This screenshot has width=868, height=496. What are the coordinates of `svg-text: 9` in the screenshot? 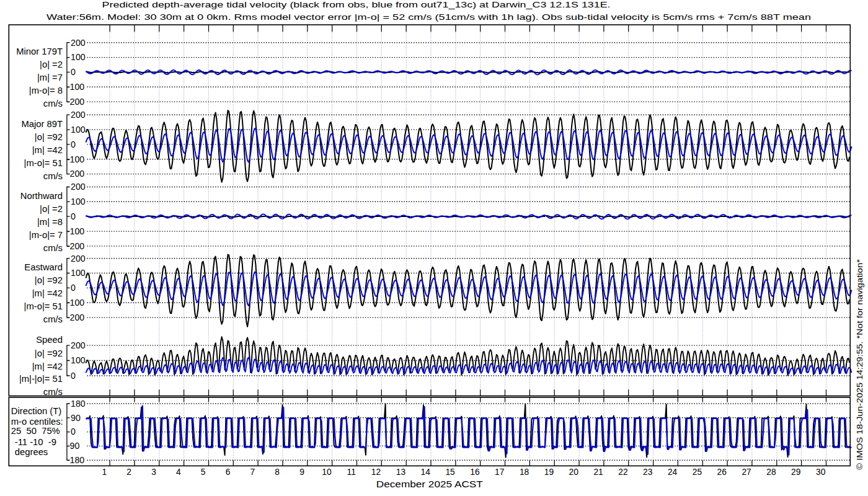 It's located at (302, 472).